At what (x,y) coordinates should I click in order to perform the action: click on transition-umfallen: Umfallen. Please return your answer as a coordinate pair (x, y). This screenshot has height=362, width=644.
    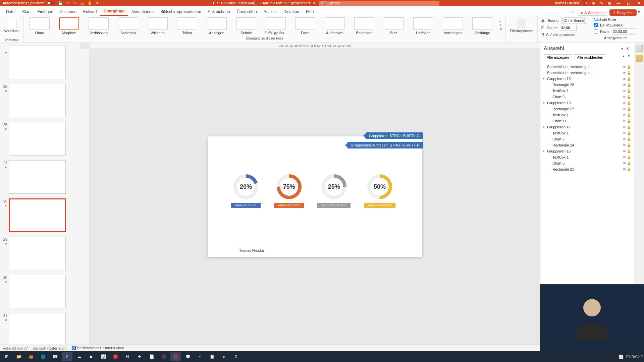
    Looking at the image, I should click on (423, 26).